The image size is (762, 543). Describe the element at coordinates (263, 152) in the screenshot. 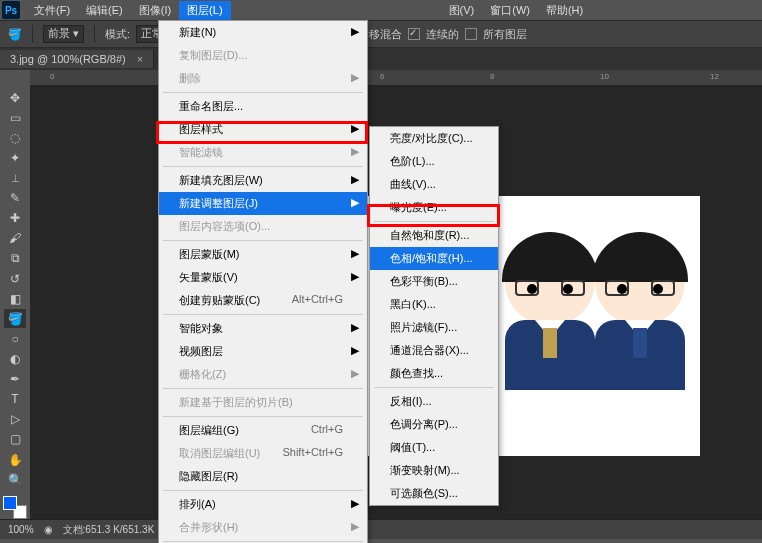

I see `menu-item: 智能滤镜▶` at that location.